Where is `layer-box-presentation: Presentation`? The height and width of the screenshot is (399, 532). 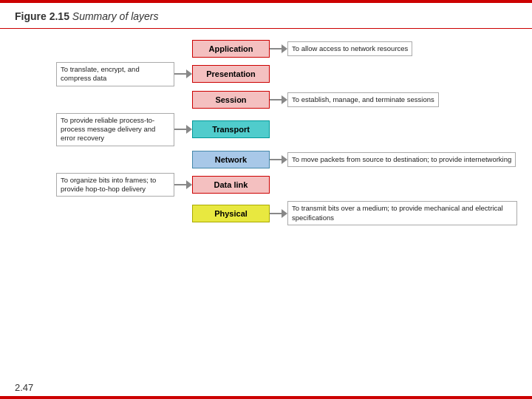
layer-box-presentation: Presentation is located at coordinates (231, 74).